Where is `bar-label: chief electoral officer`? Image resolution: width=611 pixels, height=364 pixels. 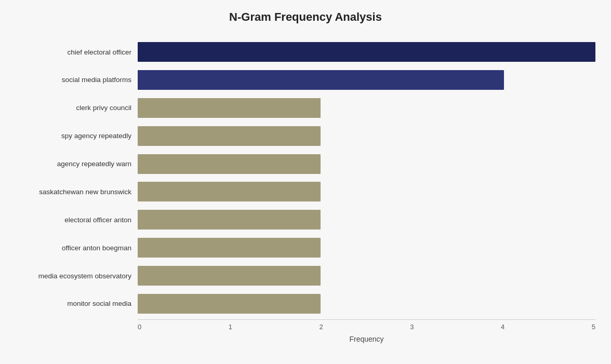
bar-label: chief electoral officer is located at coordinates (77, 52).